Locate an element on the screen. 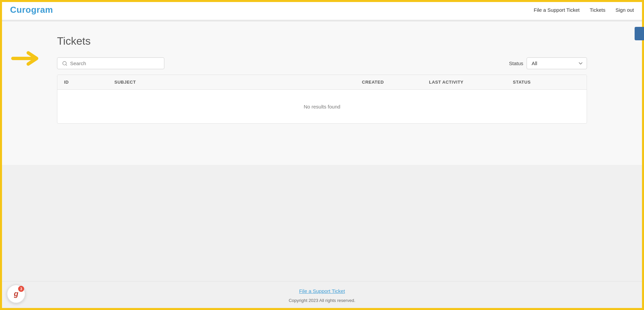 This screenshot has width=644, height=310. search-filter-bar: Status All Open Closed Pending is located at coordinates (322, 63).